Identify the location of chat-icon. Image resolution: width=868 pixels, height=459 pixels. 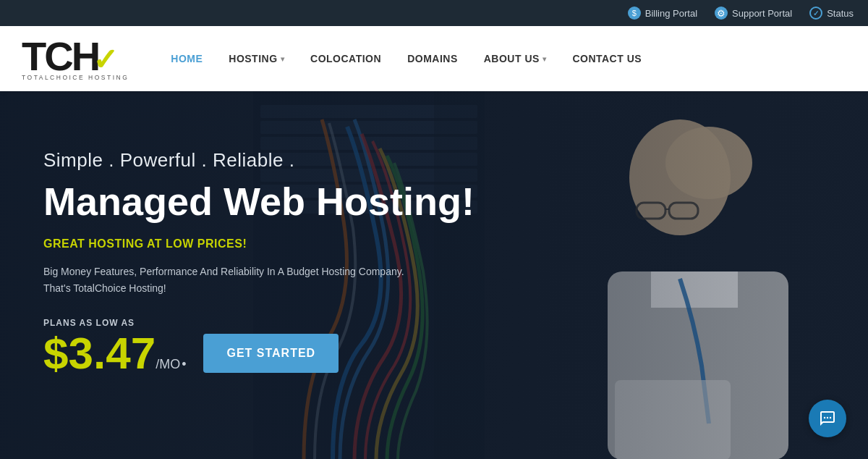
(827, 418).